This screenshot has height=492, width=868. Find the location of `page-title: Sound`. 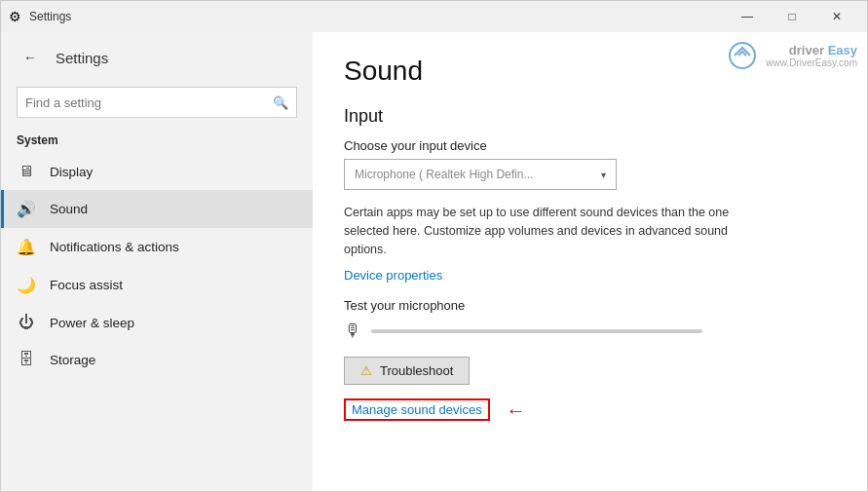

page-title: Sound is located at coordinates (590, 71).